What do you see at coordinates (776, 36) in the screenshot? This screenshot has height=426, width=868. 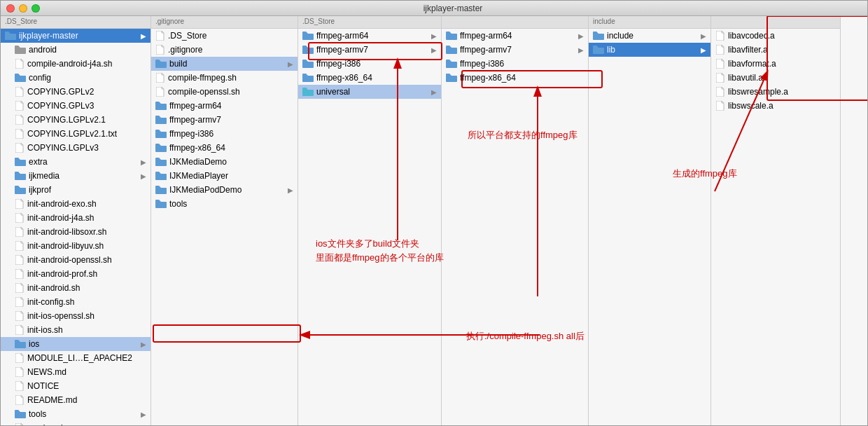 I see `list-item: libavcodec.a` at bounding box center [776, 36].